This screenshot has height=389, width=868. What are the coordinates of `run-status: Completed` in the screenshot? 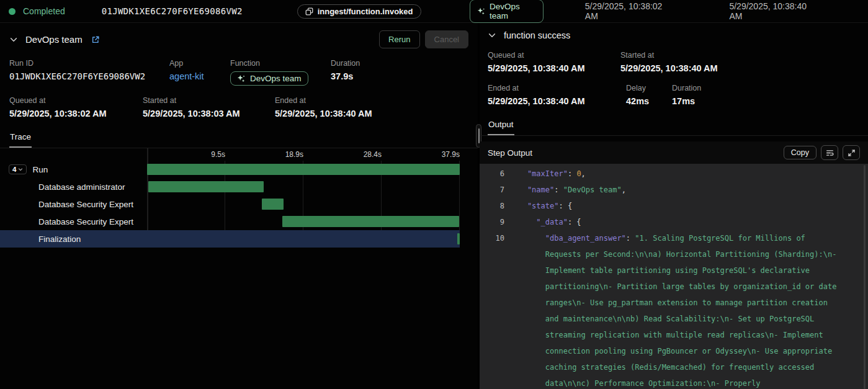 It's located at (37, 11).